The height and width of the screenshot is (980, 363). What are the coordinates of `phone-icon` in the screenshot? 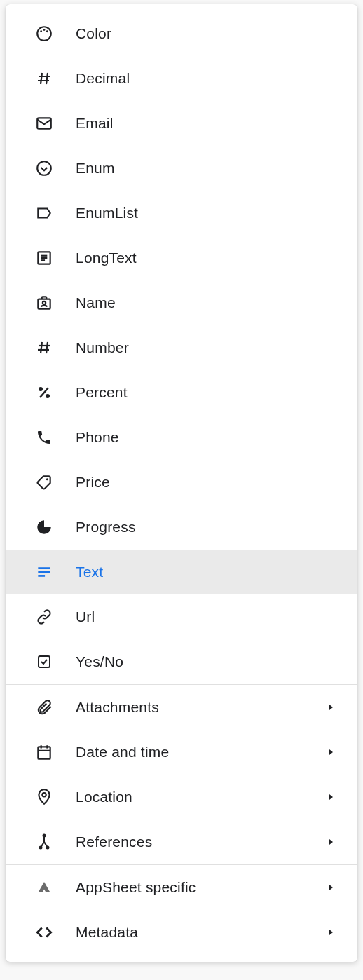 It's located at (44, 437).